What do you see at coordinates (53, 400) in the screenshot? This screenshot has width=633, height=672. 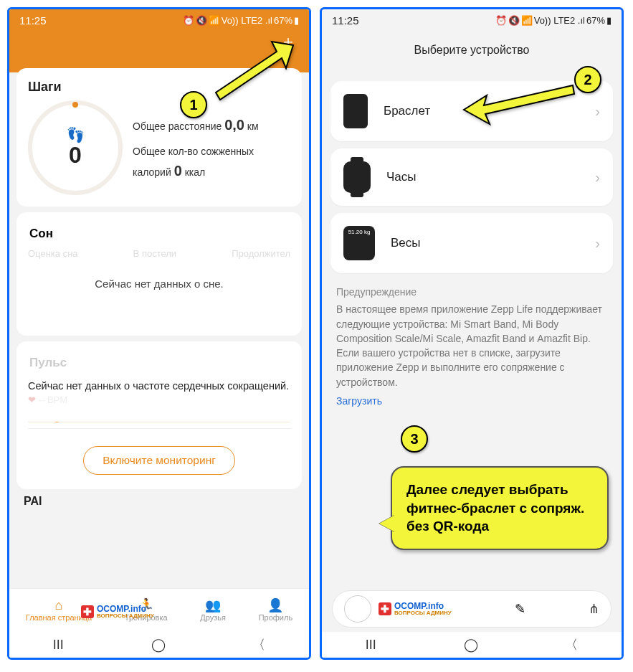 I see `bpm-value: -- BPM` at bounding box center [53, 400].